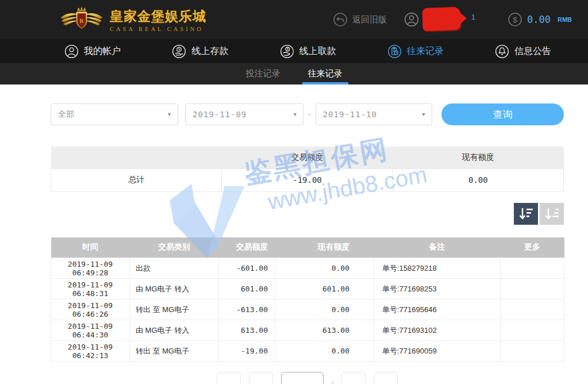 This screenshot has width=588, height=384. I want to click on subtab-label: 投注记录, so click(263, 74).